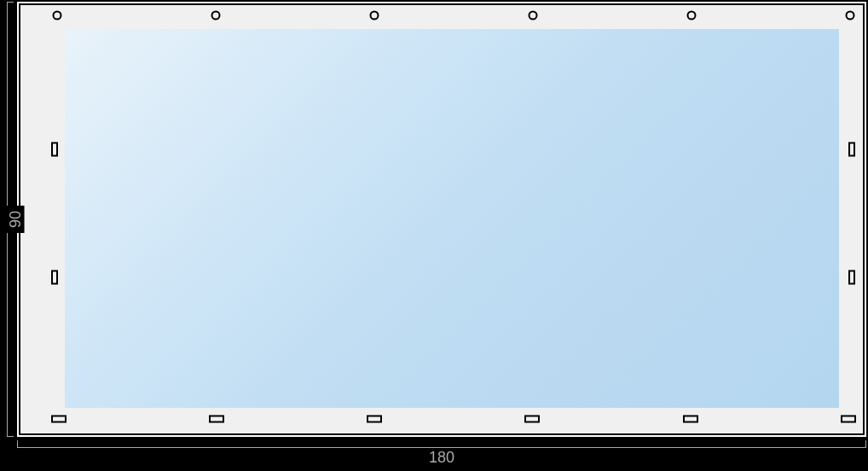  Describe the element at coordinates (9, 219) in the screenshot. I see `dimension-height: 90` at that location.